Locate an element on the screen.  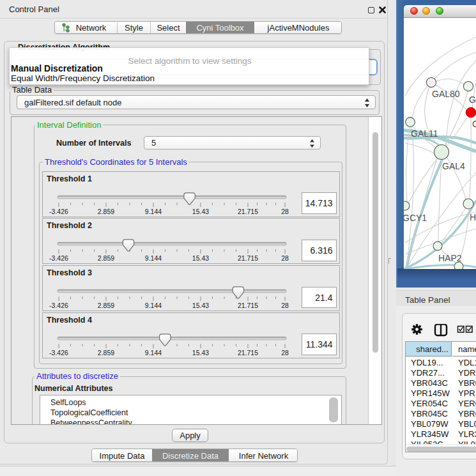
svg-text: GCY1 is located at coordinates (415, 218).